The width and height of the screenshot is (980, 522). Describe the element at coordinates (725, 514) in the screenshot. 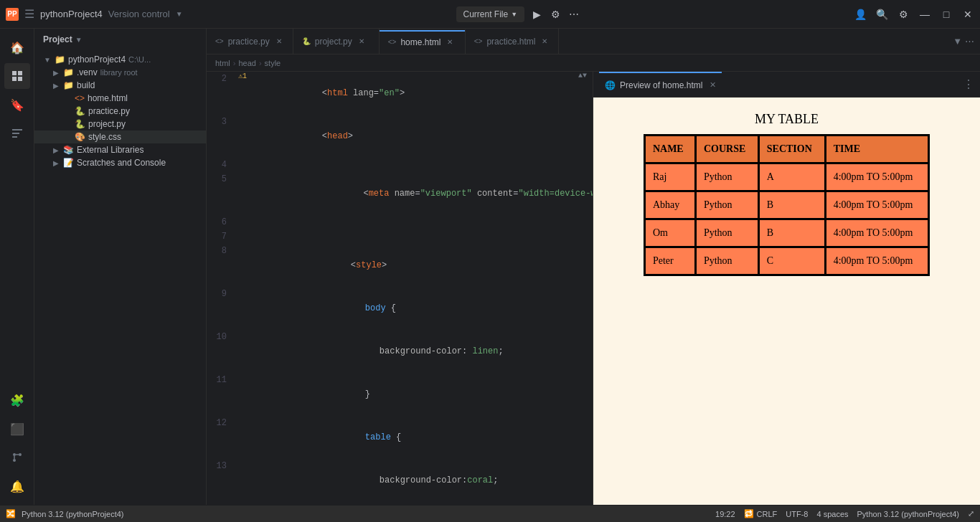

I see `line-col-status: 19:22` at that location.